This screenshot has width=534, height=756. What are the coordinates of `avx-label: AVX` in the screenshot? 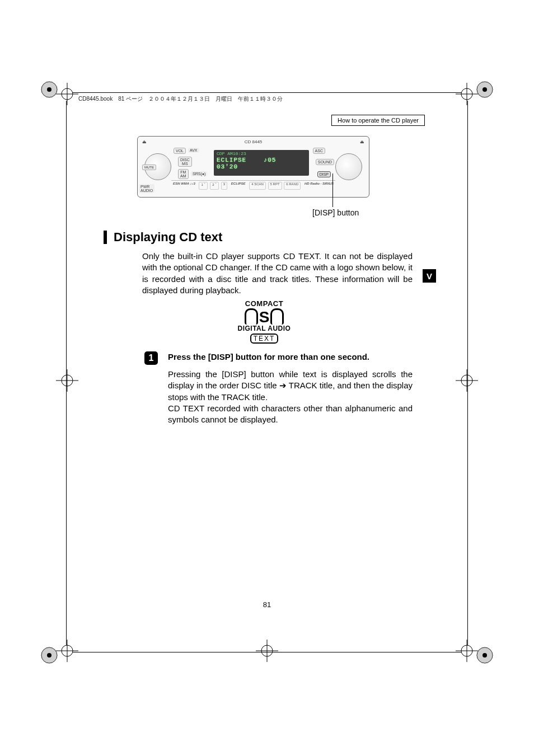 It's located at (194, 150).